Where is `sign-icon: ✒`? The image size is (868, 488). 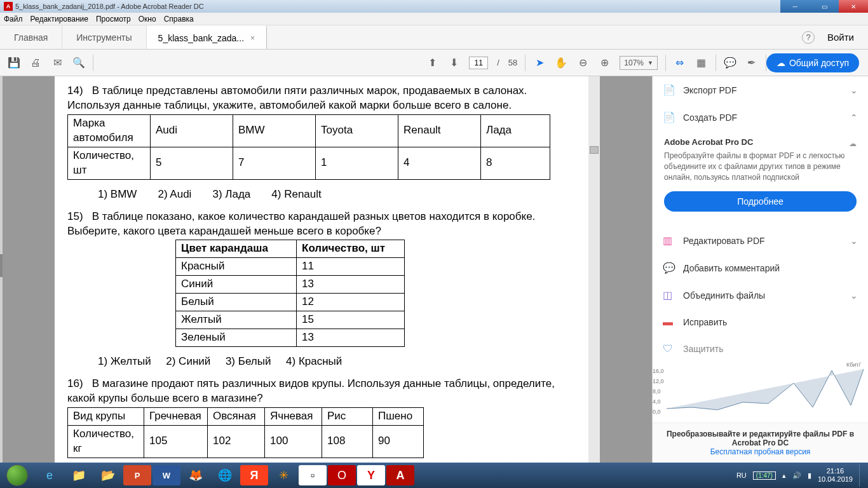 sign-icon: ✒ is located at coordinates (752, 63).